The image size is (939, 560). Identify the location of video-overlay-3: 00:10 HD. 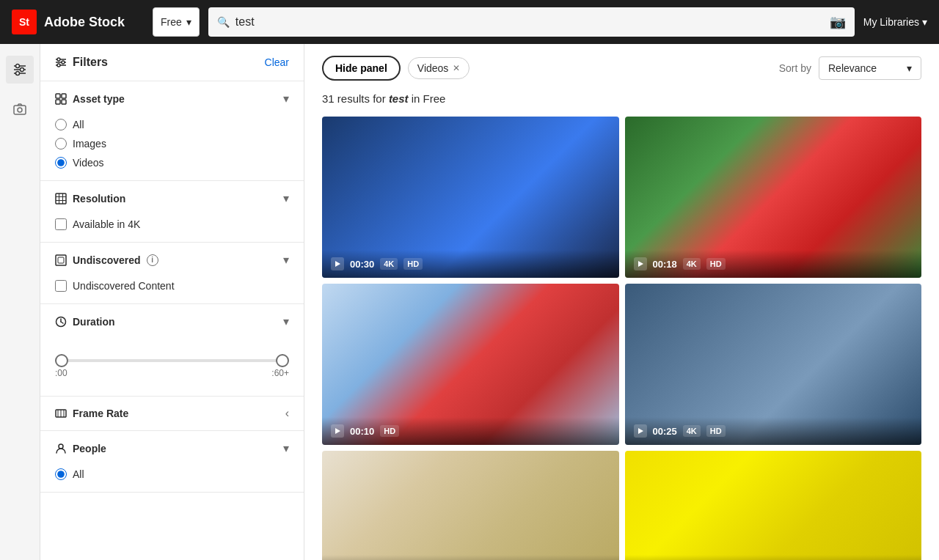
(471, 431).